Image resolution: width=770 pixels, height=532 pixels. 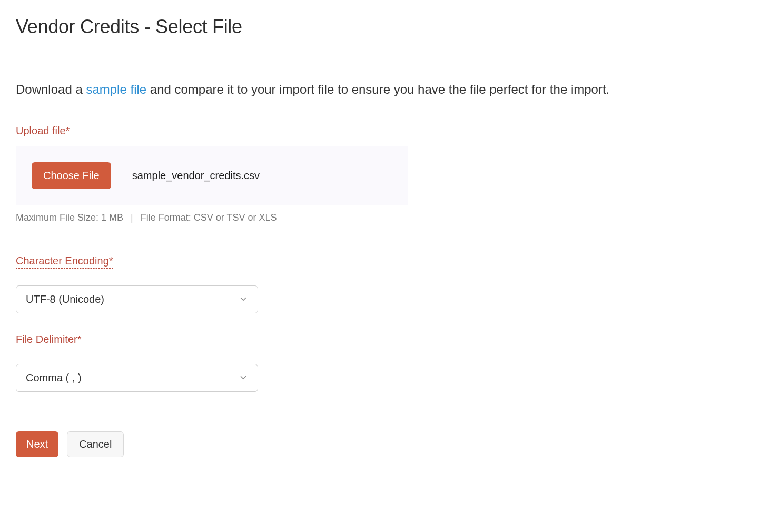 I want to click on delimiter-select: Comma ( , ), so click(x=137, y=378).